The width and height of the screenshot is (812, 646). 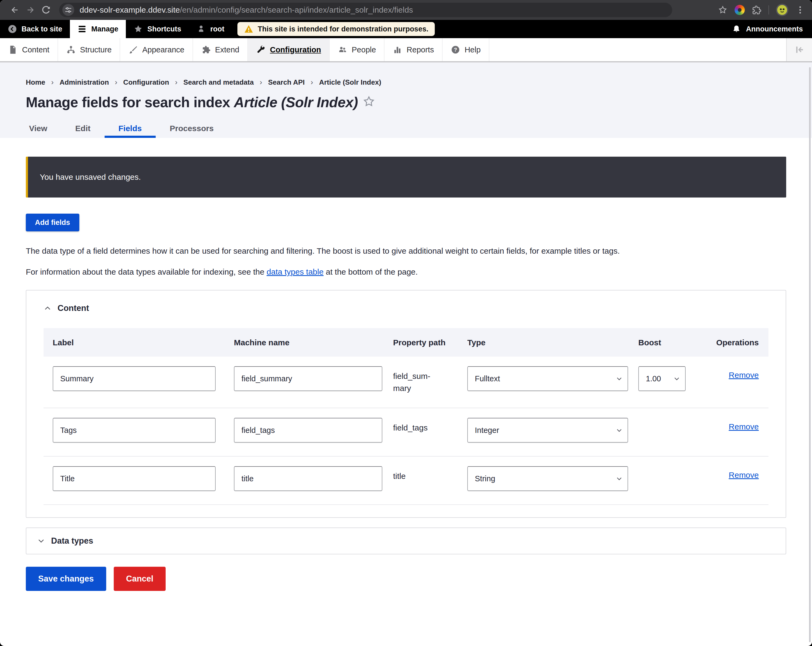 What do you see at coordinates (799, 50) in the screenshot?
I see `collapse-left-icon` at bounding box center [799, 50].